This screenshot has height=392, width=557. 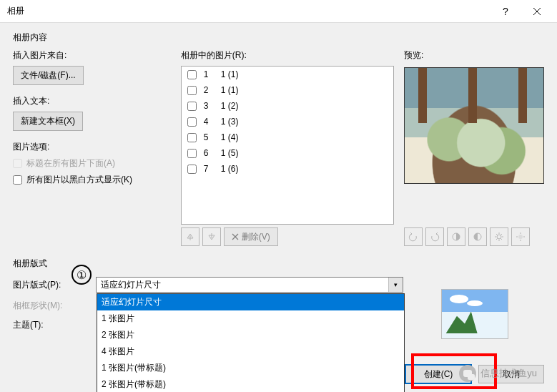 I want to click on brightness-down-button, so click(x=521, y=237).